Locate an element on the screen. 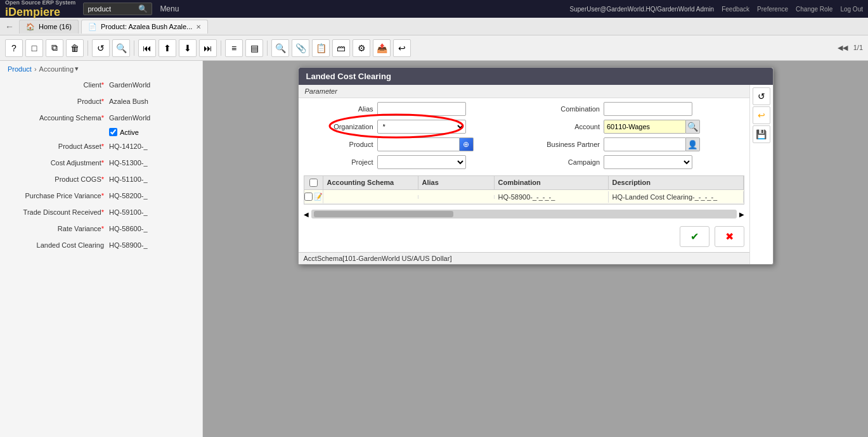  new-button: □ is located at coordinates (34, 48).